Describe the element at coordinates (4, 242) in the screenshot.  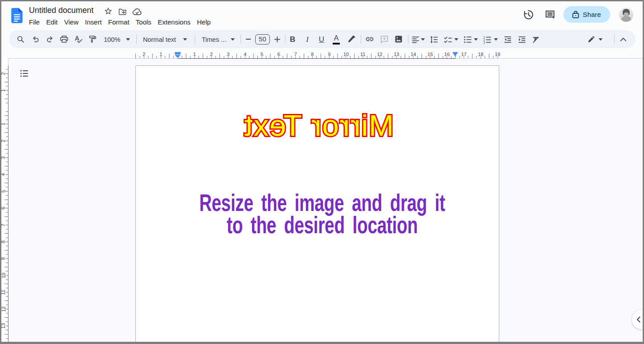
I see `svg-text: 8` at that location.